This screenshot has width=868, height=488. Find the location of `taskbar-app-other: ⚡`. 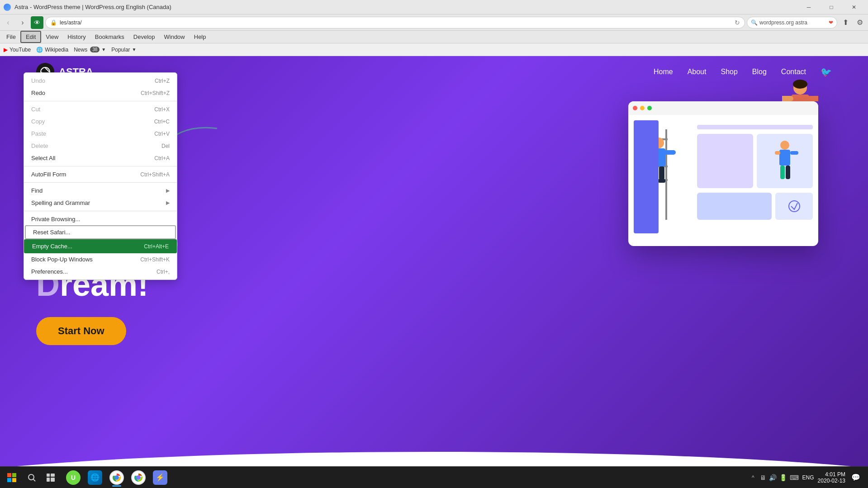

taskbar-app-other: ⚡ is located at coordinates (160, 478).